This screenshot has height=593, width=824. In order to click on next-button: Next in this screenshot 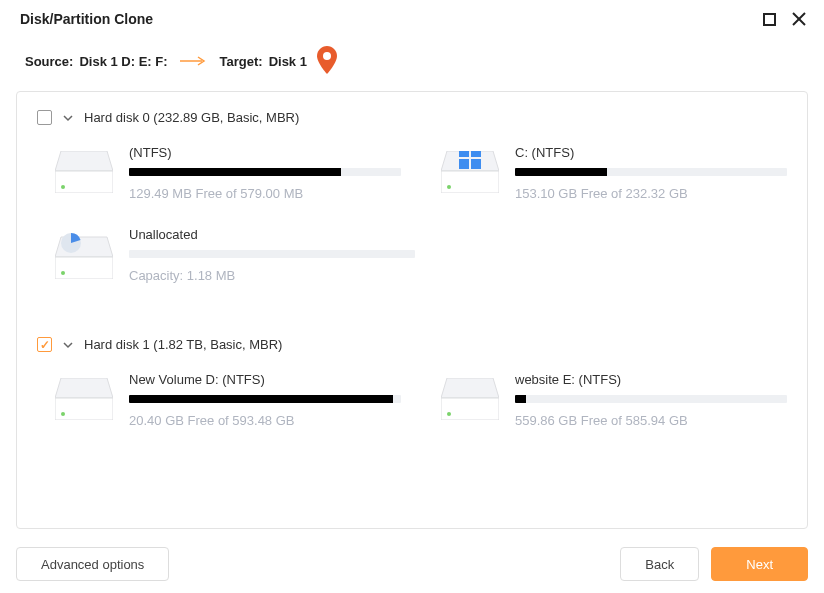, I will do `click(760, 564)`.